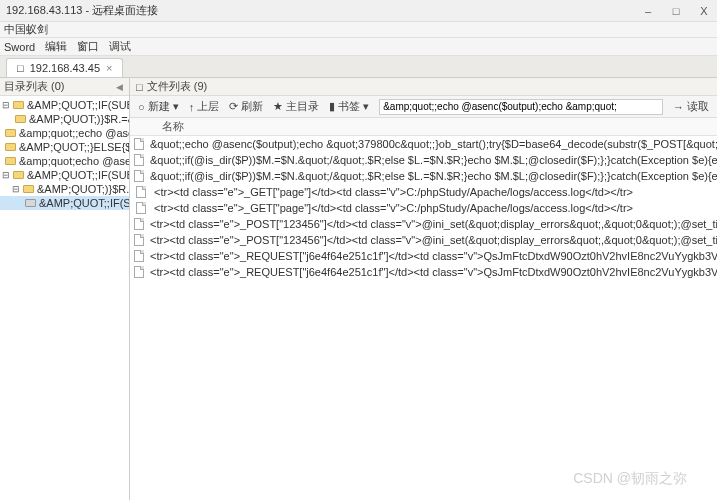  What do you see at coordinates (192, 107) in the screenshot?
I see `arrow-up-icon: ↑` at bounding box center [192, 107].